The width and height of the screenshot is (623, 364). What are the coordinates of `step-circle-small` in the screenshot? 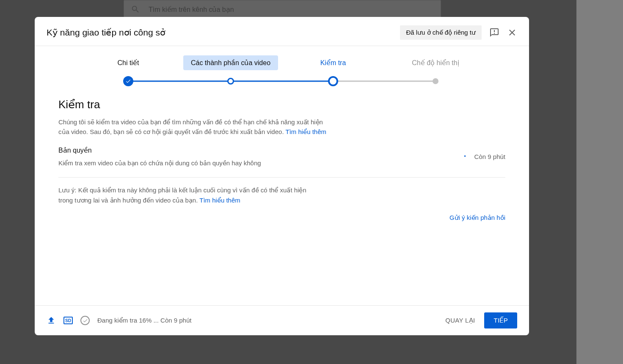 It's located at (231, 81).